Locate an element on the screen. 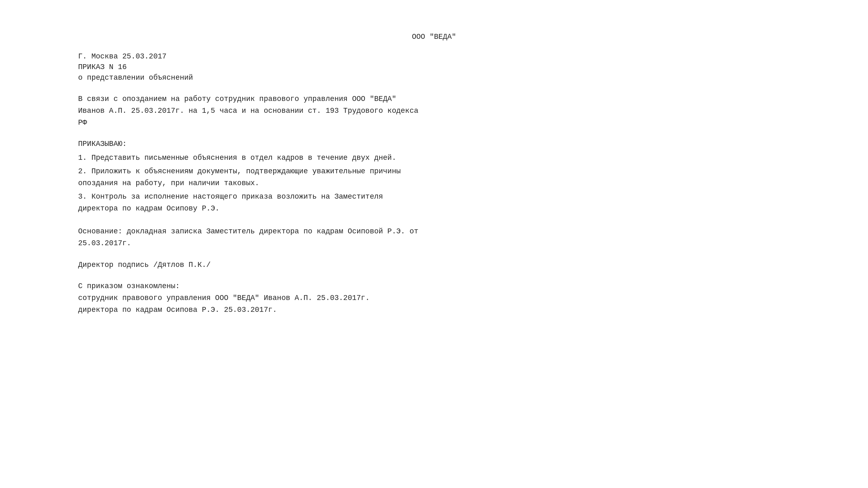 This screenshot has height=488, width=868. order-section: ПРИКАЗЫВАЮ: 1. Представить письменные об… is located at coordinates (434, 177).